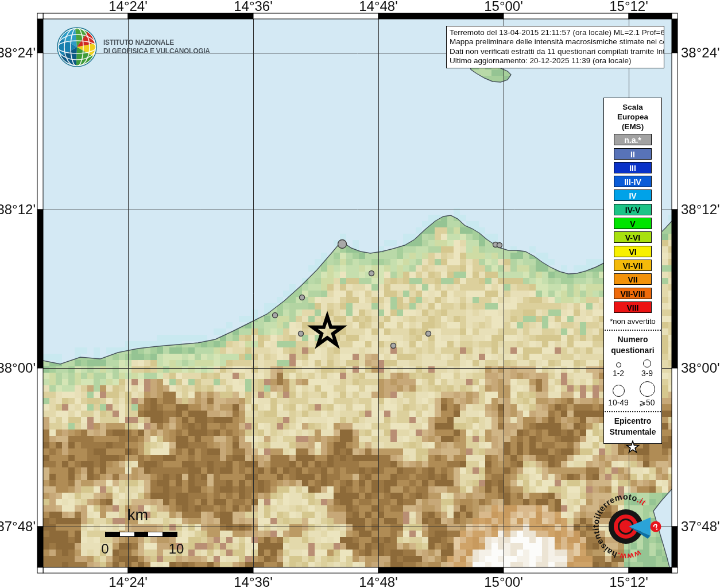 This screenshot has height=588, width=720. What do you see at coordinates (618, 373) in the screenshot?
I see `size-label: 1-2` at bounding box center [618, 373].